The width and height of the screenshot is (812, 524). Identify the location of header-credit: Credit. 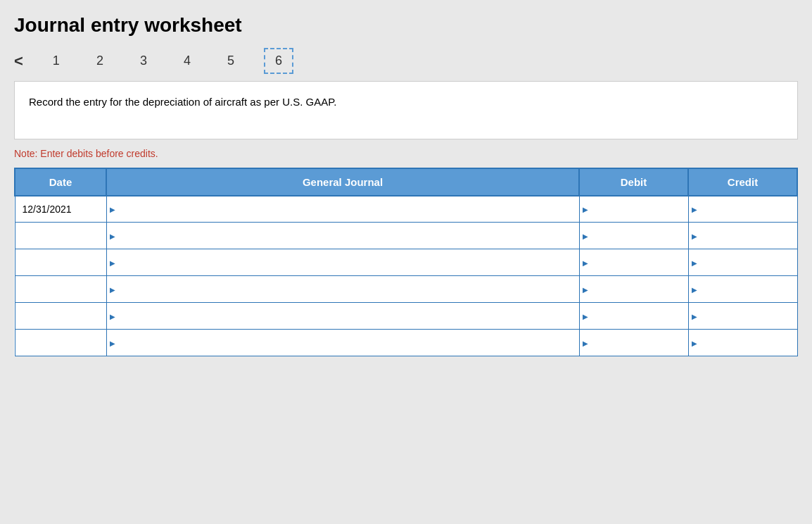
(743, 182).